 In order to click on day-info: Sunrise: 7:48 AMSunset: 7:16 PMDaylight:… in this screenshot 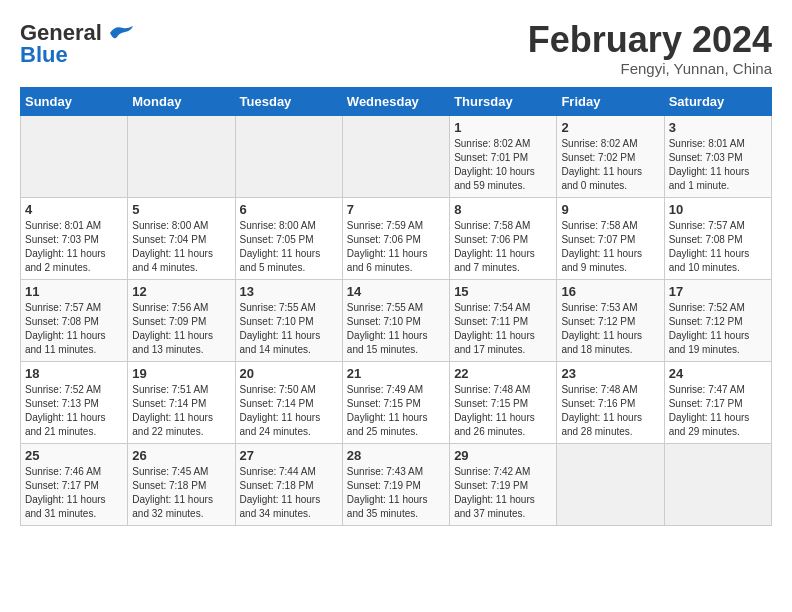, I will do `click(610, 411)`.